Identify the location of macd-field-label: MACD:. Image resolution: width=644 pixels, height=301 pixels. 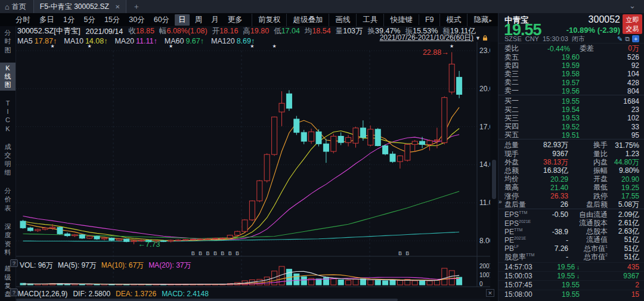
(174, 294).